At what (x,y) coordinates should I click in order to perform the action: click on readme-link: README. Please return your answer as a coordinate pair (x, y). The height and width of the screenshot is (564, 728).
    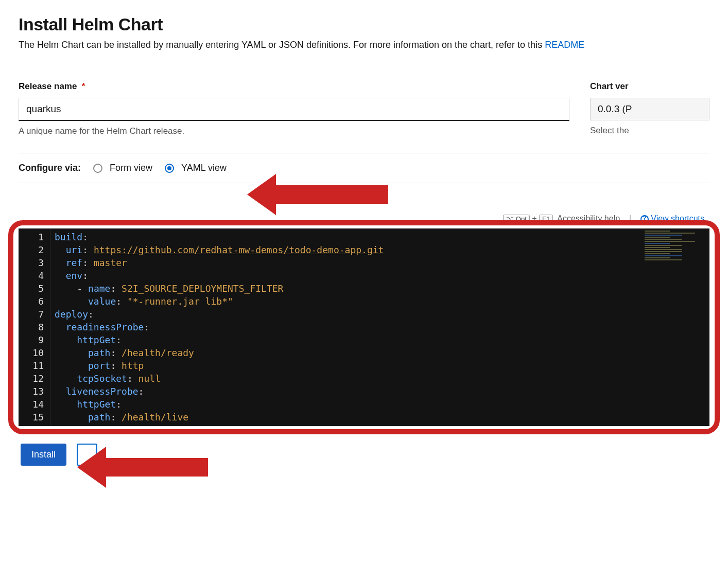
    Looking at the image, I should click on (564, 45).